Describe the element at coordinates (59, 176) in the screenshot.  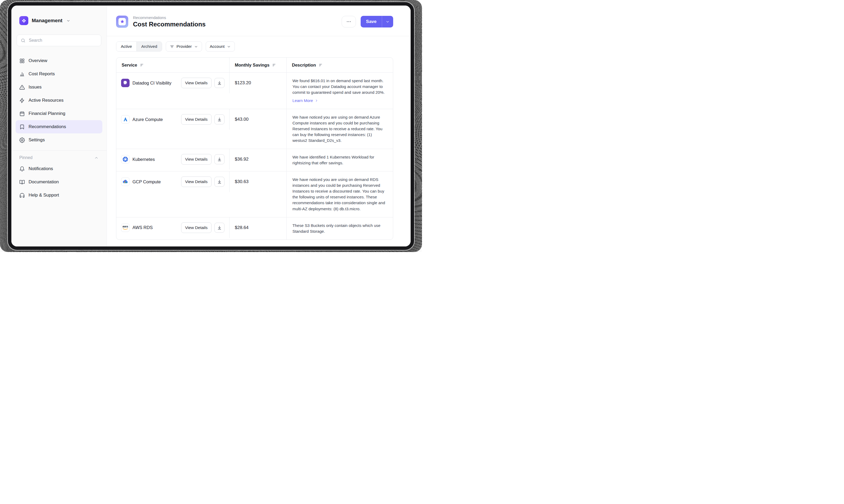
I see `pinned-section: Pinned Notifications Documentation Help …` at that location.